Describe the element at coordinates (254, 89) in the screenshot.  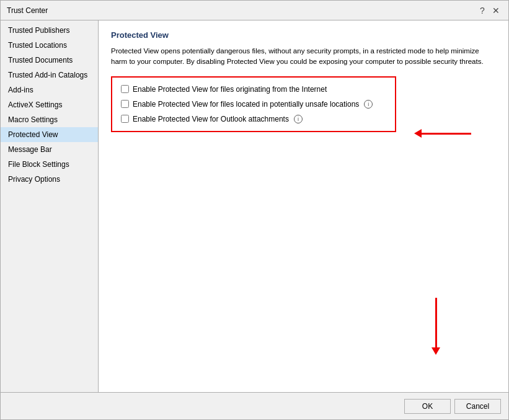
I see `checkbox-row-internet: Enable Protected View for files originat…` at that location.